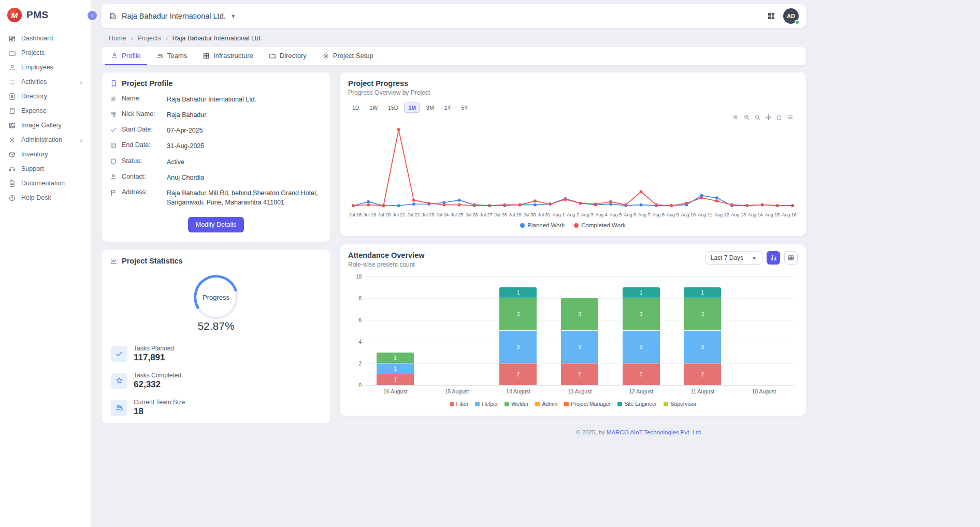 Image resolution: width=980 pixels, height=527 pixels. Describe the element at coordinates (459, 404) in the screenshot. I see `legend-item: Fitter` at that location.